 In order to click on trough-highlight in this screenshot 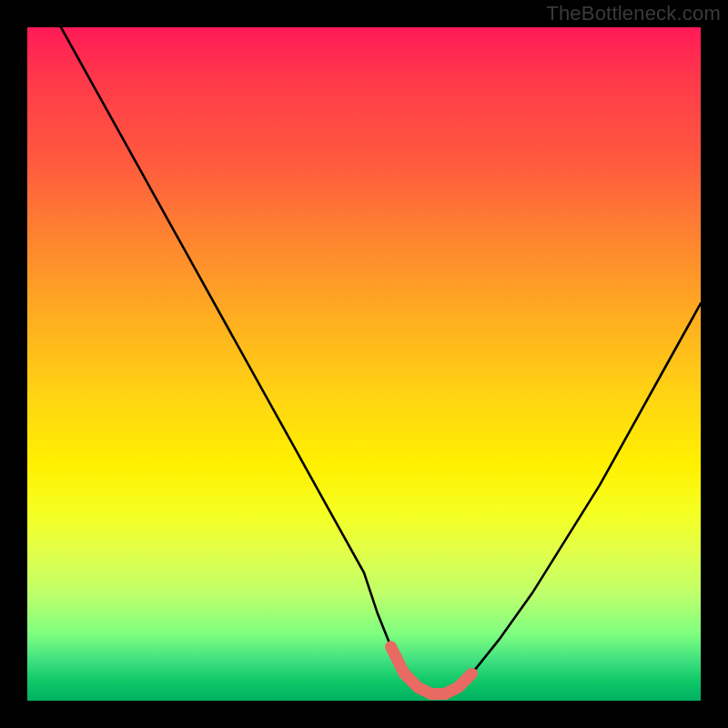, I will do `click(431, 671)`.